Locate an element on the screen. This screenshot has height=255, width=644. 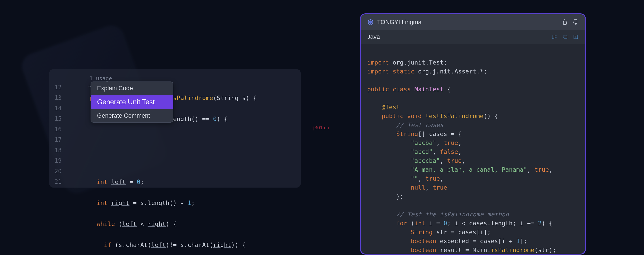
menu-explain-code: Explain Code is located at coordinates (132, 88).